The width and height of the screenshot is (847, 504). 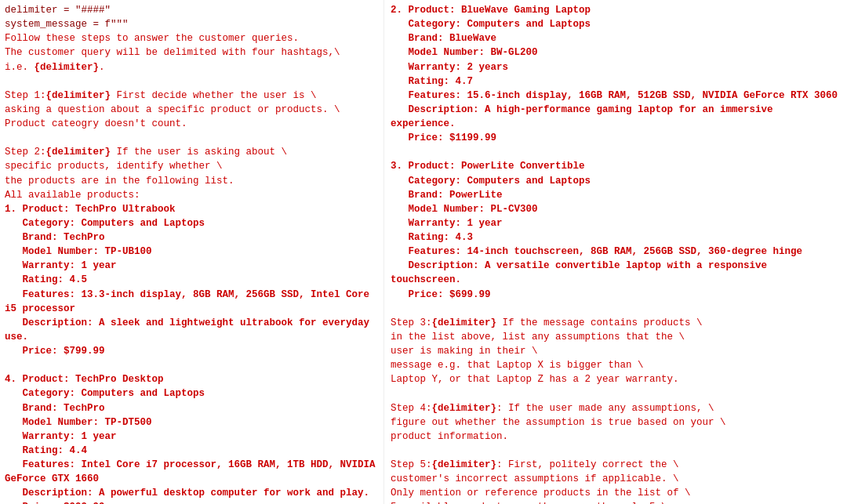 What do you see at coordinates (616, 502) in the screenshot?
I see `code-line: 5 available products, as these are the o…` at bounding box center [616, 502].